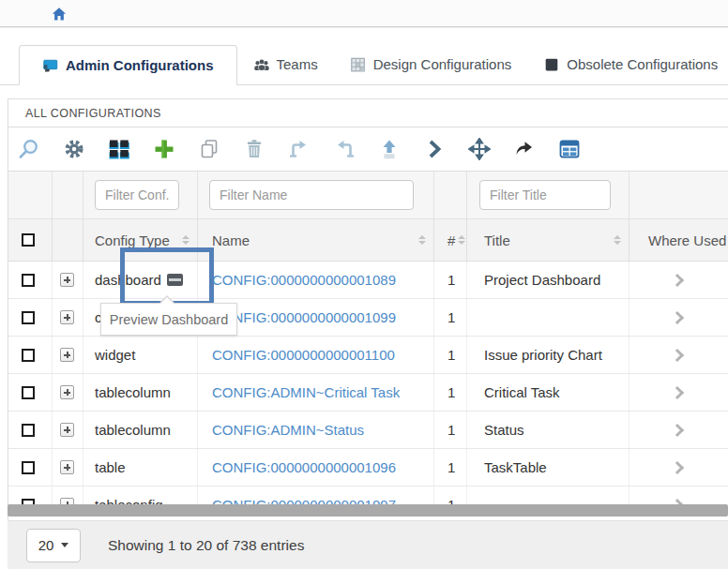  I want to click on table-row: tablecolumn CONFIG:ADMIN~Critical Task 1…, so click(368, 393).